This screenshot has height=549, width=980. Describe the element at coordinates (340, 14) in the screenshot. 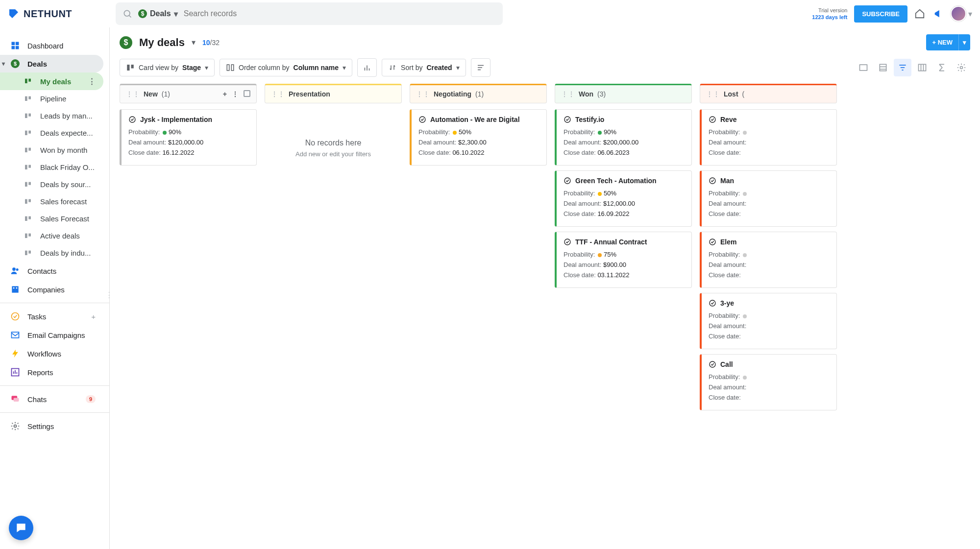

I see `search-input` at that location.